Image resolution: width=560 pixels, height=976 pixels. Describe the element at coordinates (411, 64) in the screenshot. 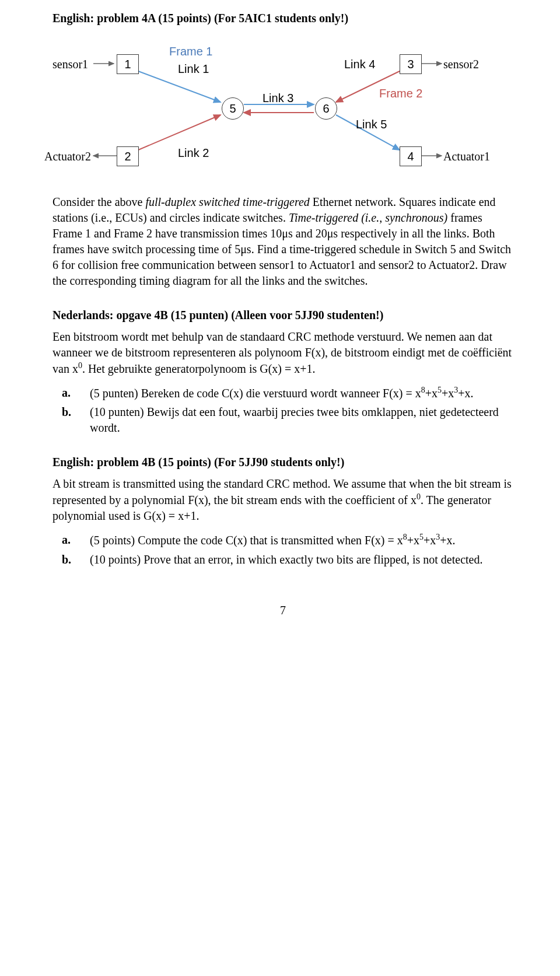

I see `node-3: 3` at that location.